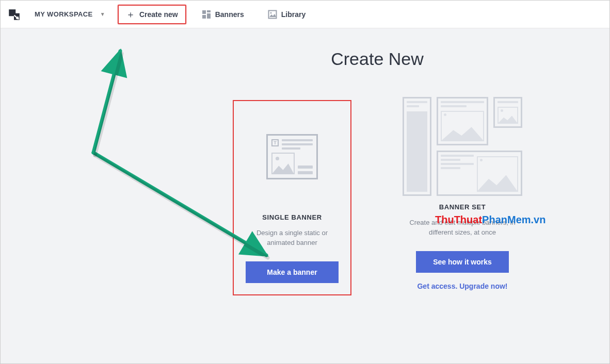  I want to click on top-navbar: MY WORKSPACE ▼ ＋ Create new Banners Libr…, so click(305, 14).